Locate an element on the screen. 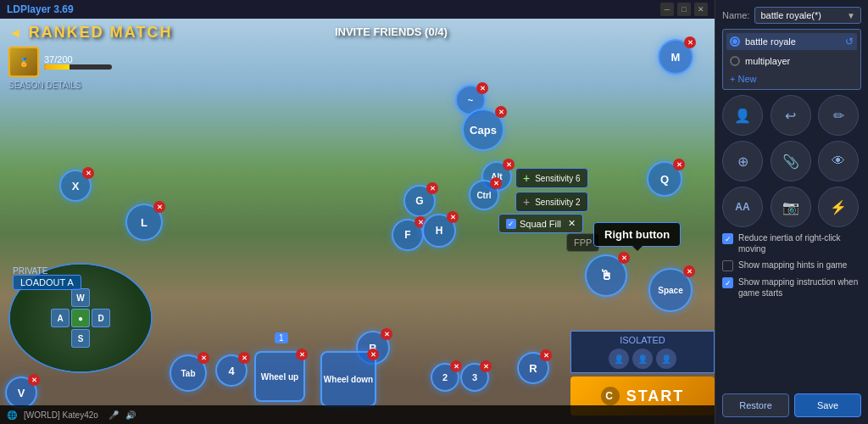  key-tab: Tab ✕ is located at coordinates (188, 373).